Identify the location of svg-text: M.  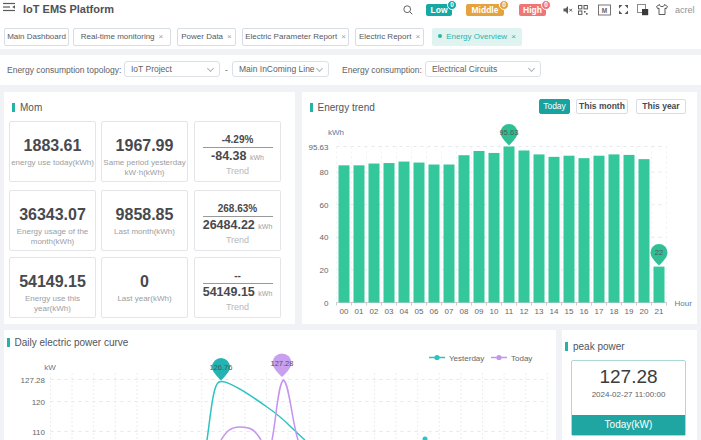
(604, 10).